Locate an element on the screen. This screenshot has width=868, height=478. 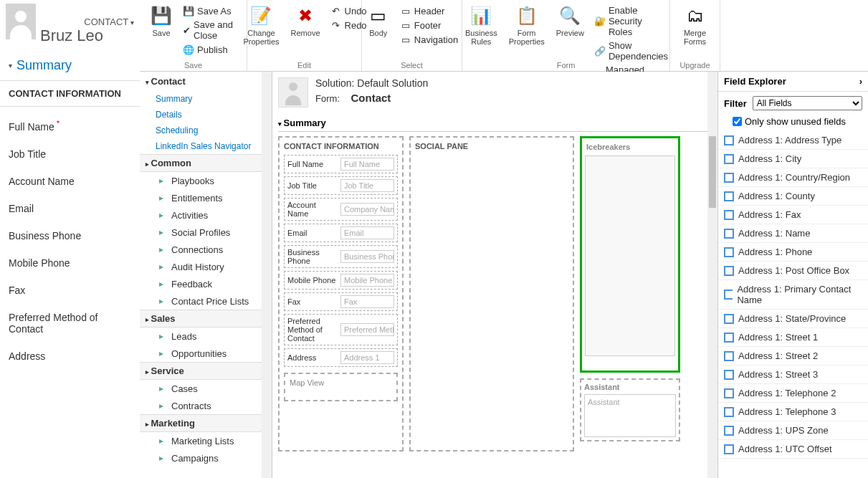
form-field: EmailEmail is located at coordinates (341, 233).